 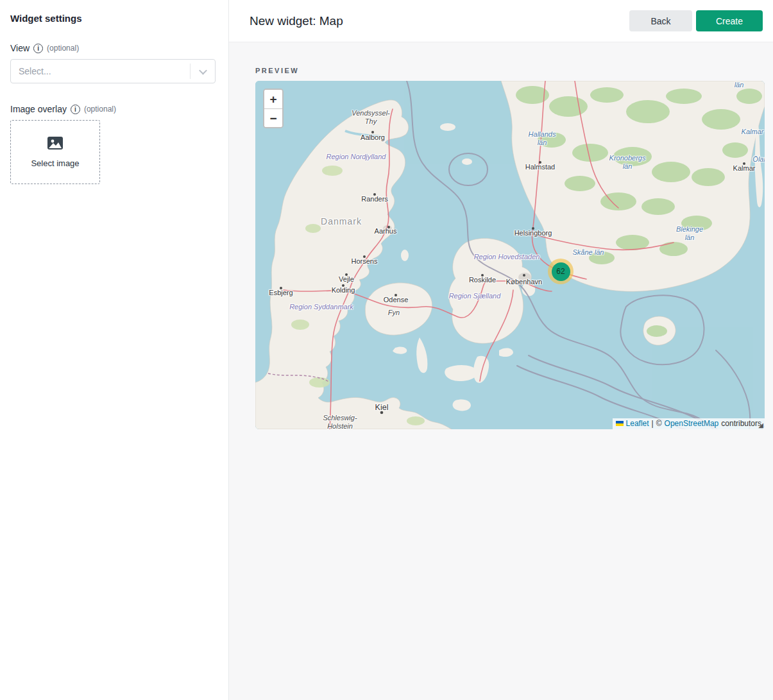 I want to click on back-button: Back, so click(x=661, y=21).